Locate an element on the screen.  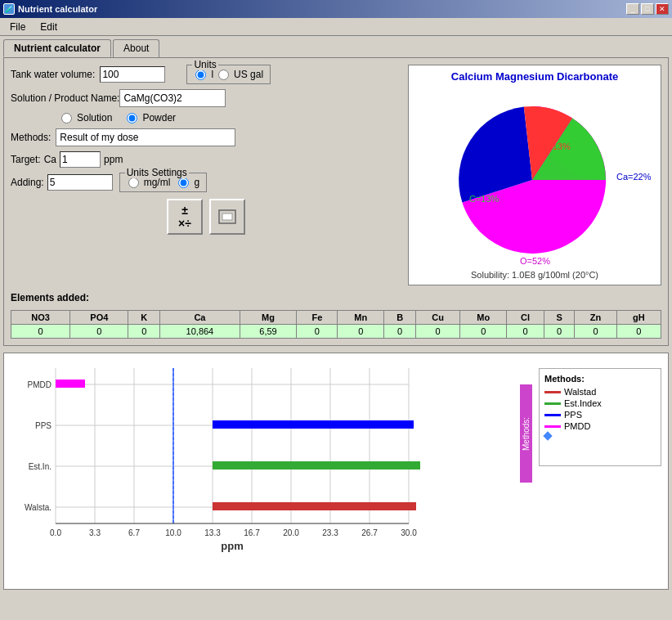
calculate-button: ±×÷ is located at coordinates (185, 217).